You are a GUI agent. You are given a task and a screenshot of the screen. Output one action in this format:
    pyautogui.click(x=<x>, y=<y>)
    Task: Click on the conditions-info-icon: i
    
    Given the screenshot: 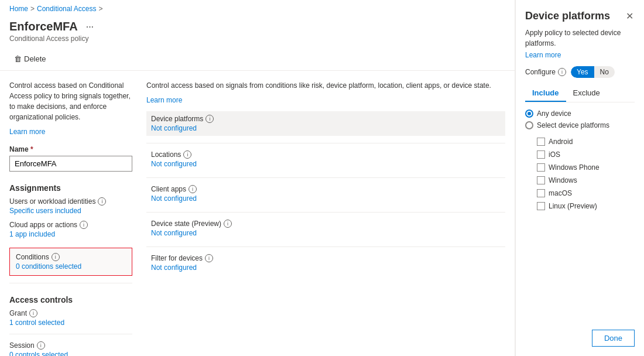 What is the action you would take?
    pyautogui.click(x=56, y=257)
    